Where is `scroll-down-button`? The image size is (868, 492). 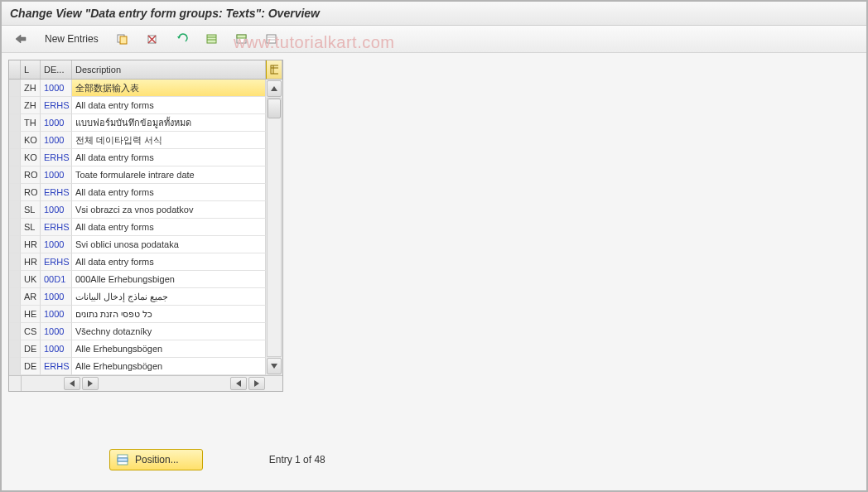
scroll-down-button is located at coordinates (274, 366).